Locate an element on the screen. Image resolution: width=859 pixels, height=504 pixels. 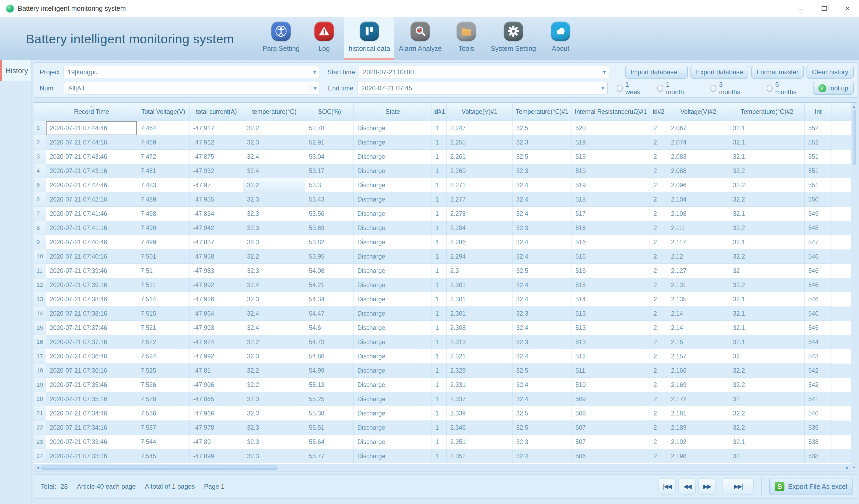
column-header-temperature(°C): temperature(°C) is located at coordinates (274, 112).